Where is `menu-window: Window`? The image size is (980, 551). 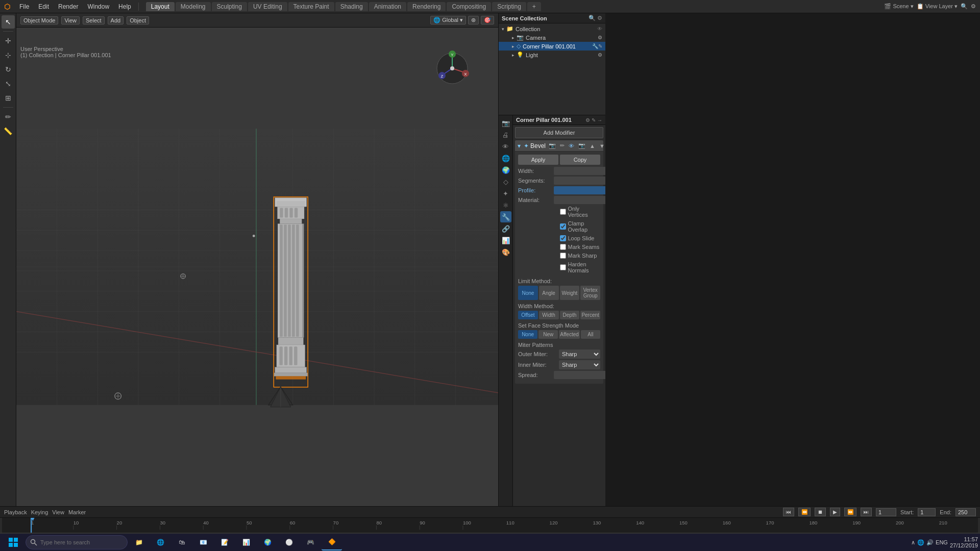
menu-window: Window is located at coordinates (98, 7).